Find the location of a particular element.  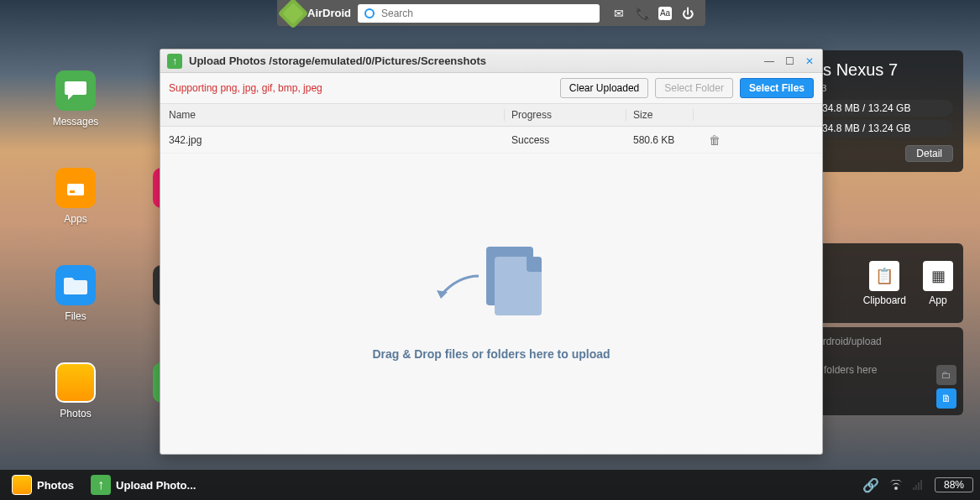

select-files-button: Select Files is located at coordinates (777, 88).